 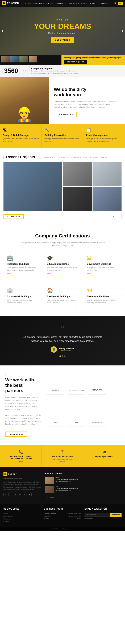 What do you see at coordinates (104, 135) in the screenshot?
I see `service-name-3: Project Management` at bounding box center [104, 135].